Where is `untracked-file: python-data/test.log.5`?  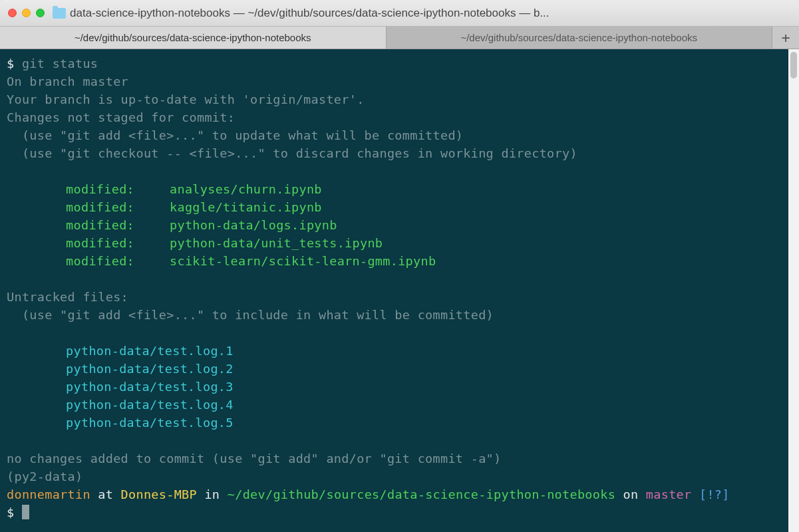 untracked-file: python-data/test.log.5 is located at coordinates (150, 423).